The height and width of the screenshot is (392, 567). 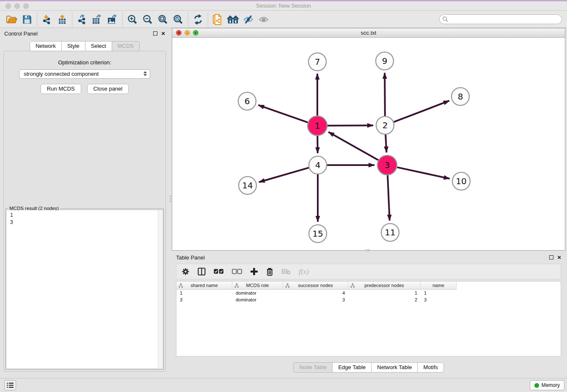 I want to click on save-session-button, so click(x=27, y=19).